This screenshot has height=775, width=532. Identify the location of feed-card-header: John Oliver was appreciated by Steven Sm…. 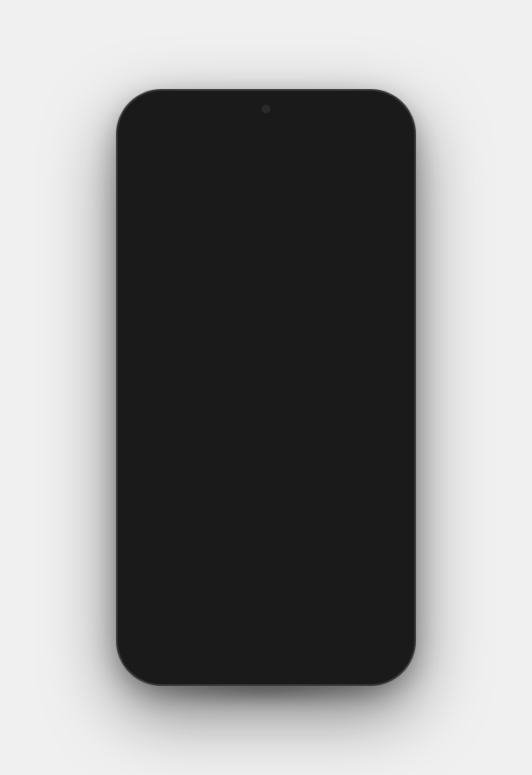
(266, 431).